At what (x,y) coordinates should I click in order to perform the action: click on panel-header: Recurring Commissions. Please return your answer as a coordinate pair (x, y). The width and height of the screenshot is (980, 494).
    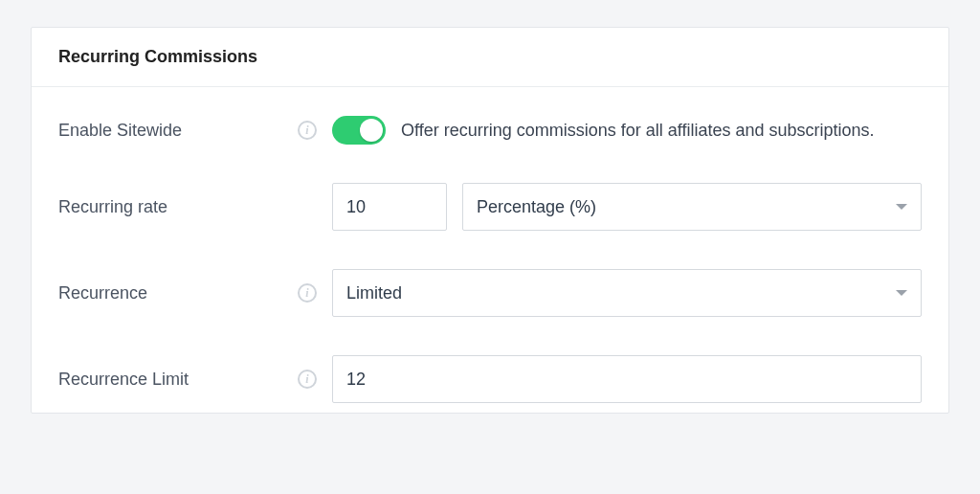
    Looking at the image, I should click on (490, 57).